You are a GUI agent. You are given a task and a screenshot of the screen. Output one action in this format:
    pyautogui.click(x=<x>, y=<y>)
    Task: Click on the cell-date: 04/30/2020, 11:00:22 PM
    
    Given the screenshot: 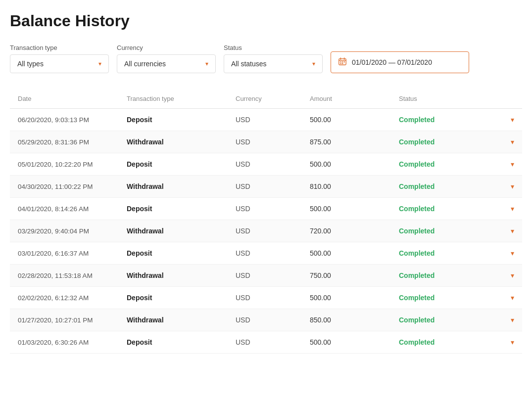 What is the action you would take?
    pyautogui.click(x=72, y=187)
    